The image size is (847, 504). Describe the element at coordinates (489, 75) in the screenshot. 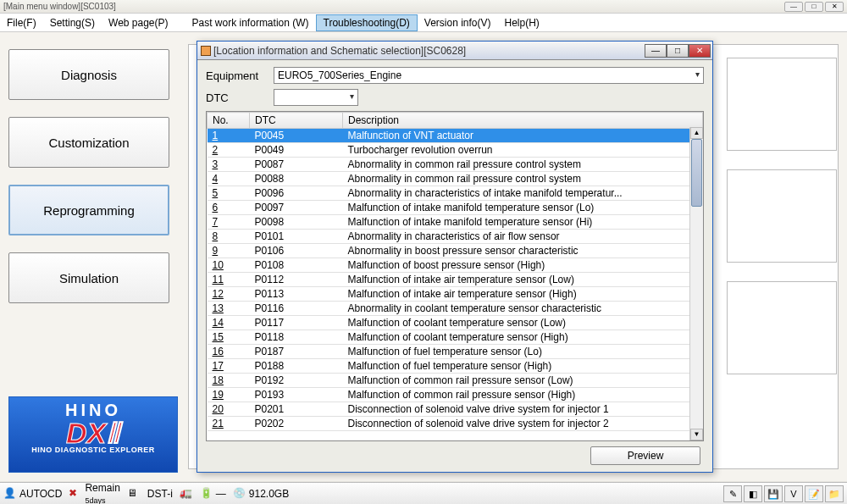

I see `equipment-combo: EURO5_700Series_Engine` at that location.